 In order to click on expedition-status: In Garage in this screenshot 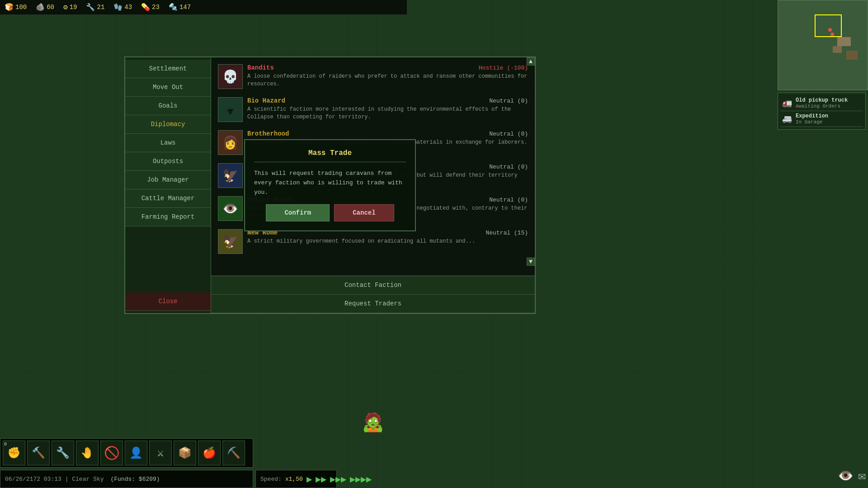, I will do `click(812, 122)`.